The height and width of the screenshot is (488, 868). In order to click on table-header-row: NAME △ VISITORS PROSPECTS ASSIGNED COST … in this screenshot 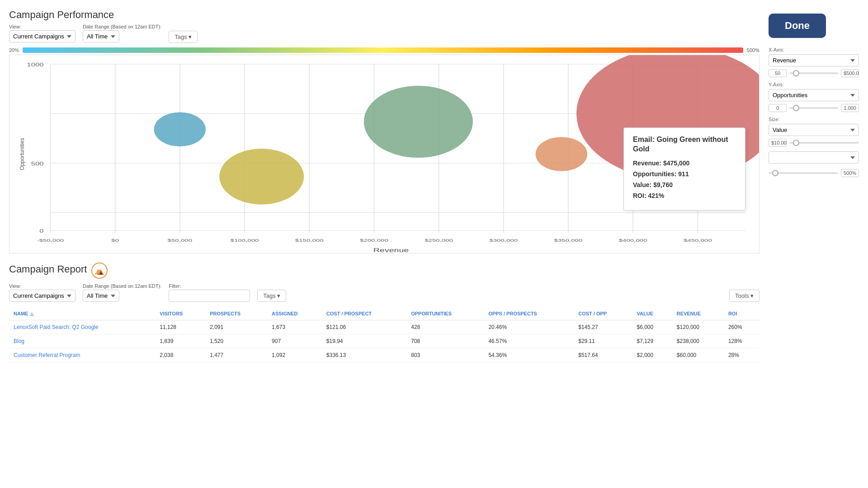, I will do `click(384, 314)`.